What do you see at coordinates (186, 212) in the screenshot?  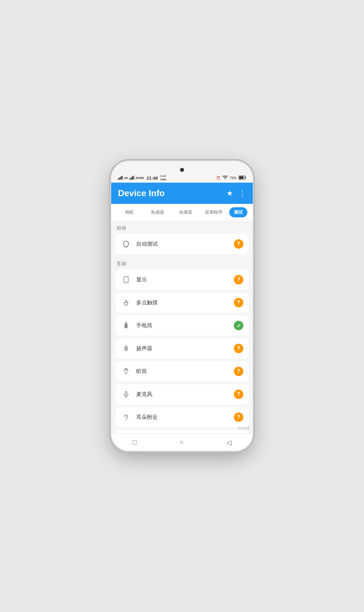 I see `tab-sensor: 传感器` at bounding box center [186, 212].